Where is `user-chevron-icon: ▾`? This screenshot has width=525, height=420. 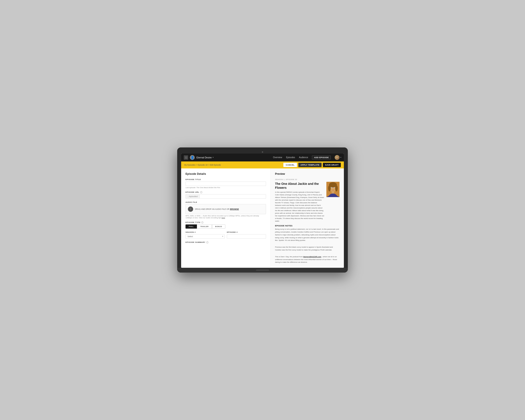 user-chevron-icon: ▾ is located at coordinates (341, 157).